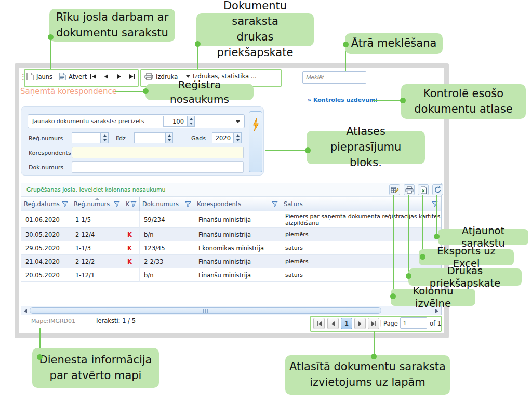  I want to click on table-row: 20.05.20201-12/1b/nFinanšu ministrijasat…, so click(231, 275).